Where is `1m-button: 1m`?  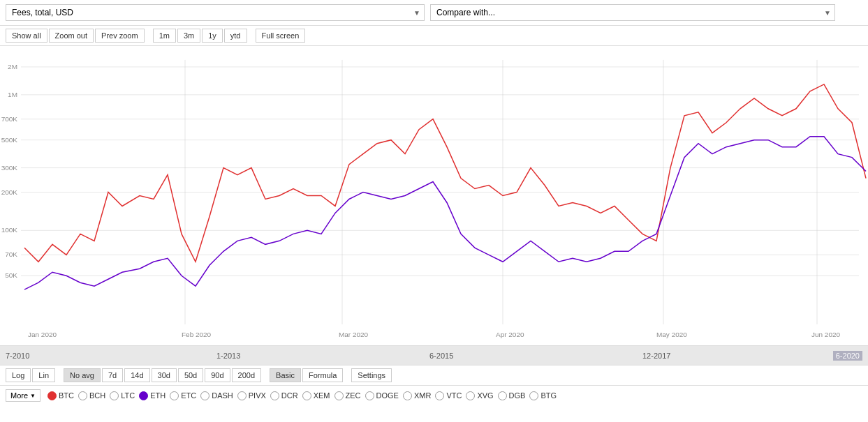 1m-button: 1m is located at coordinates (165, 36).